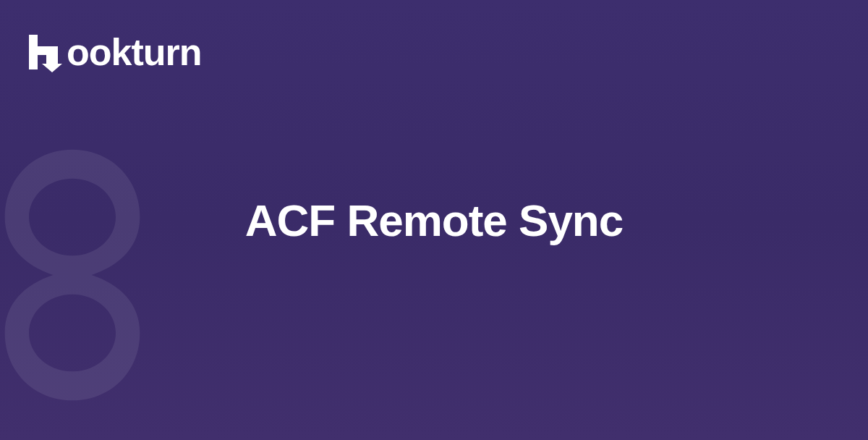  What do you see at coordinates (48, 52) in the screenshot?
I see `hookturn-h-icon` at bounding box center [48, 52].